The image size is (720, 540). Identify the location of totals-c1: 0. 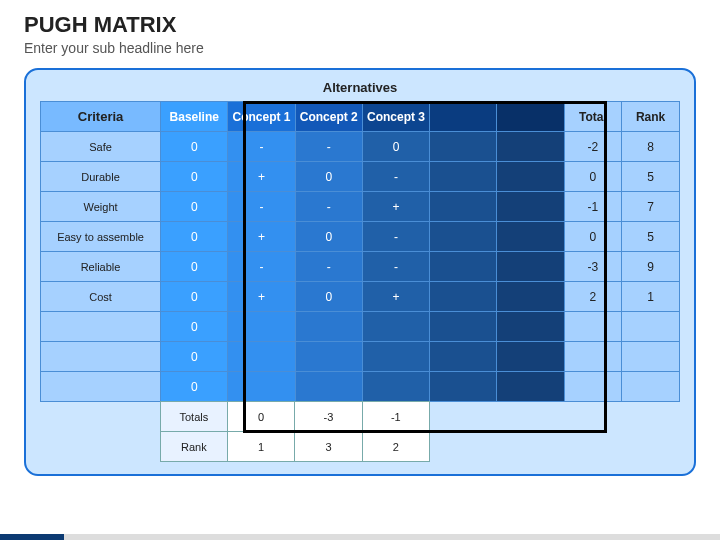
(262, 417).